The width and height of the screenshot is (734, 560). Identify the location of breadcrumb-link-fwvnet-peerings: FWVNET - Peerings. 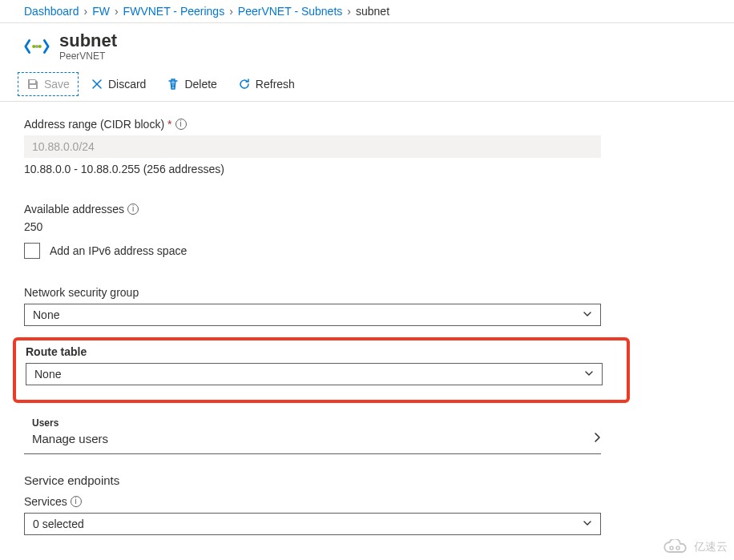
(175, 11).